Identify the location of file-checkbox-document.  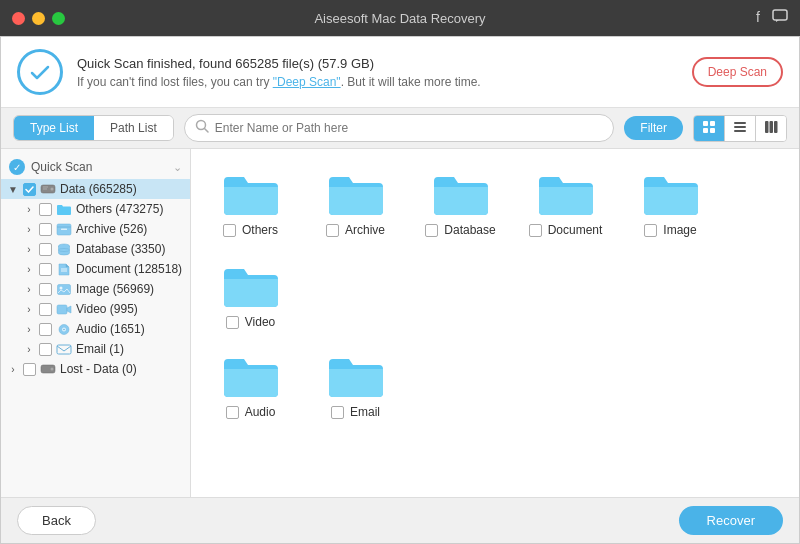
(536, 230).